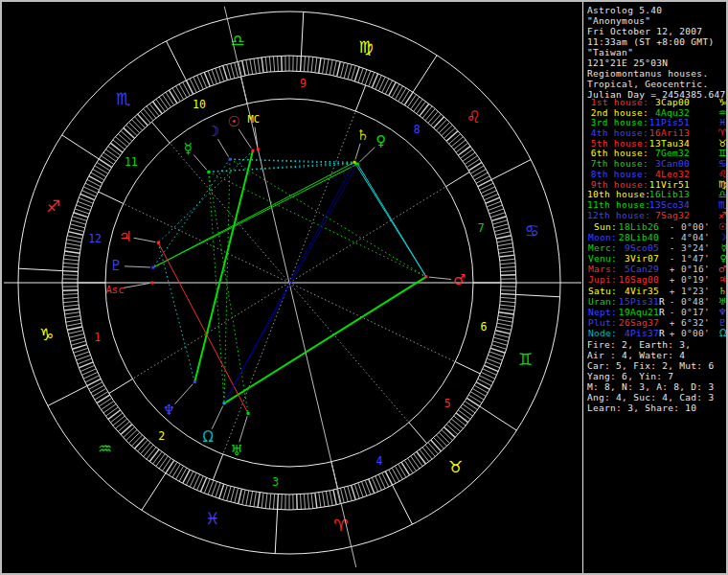 The height and width of the screenshot is (575, 728). I want to click on header-line: "Anonymous", so click(657, 21).